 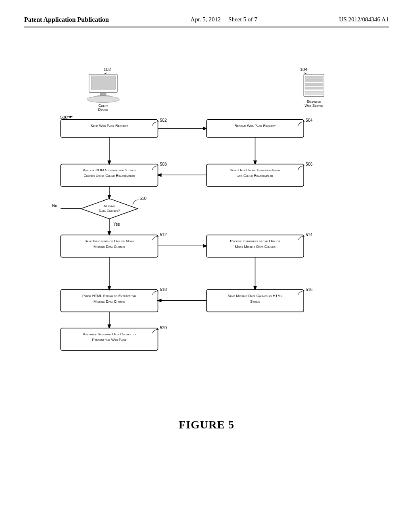 What do you see at coordinates (255, 126) in the screenshot?
I see `text-504a: Receive Web Page Request` at bounding box center [255, 126].